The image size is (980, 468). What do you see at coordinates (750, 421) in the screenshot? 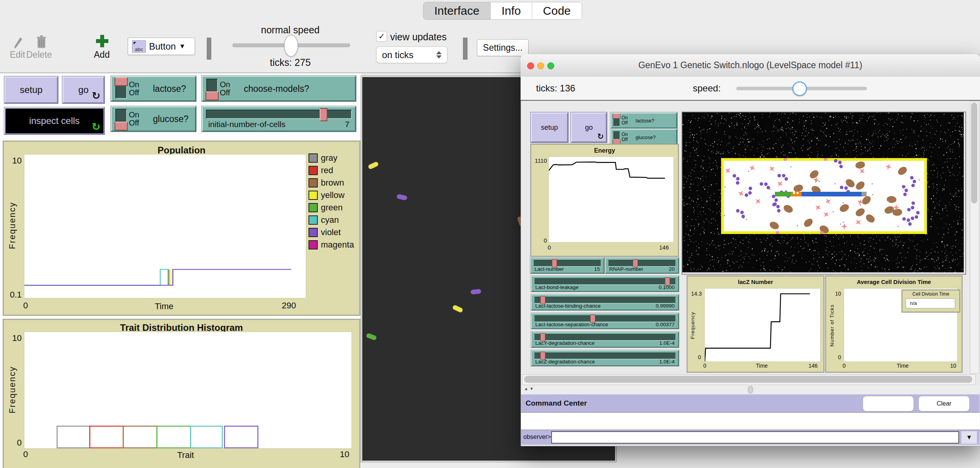
I see `command-output` at bounding box center [750, 421].